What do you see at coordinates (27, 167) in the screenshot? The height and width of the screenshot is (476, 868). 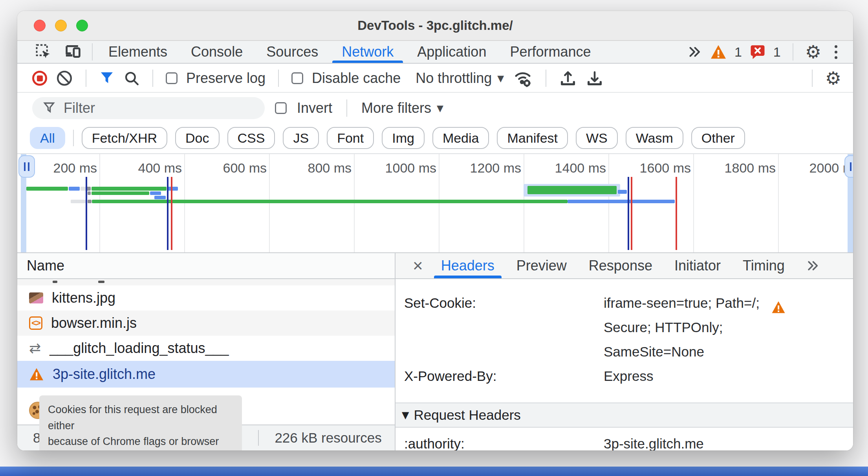 I see `overview-left-handle` at bounding box center [27, 167].